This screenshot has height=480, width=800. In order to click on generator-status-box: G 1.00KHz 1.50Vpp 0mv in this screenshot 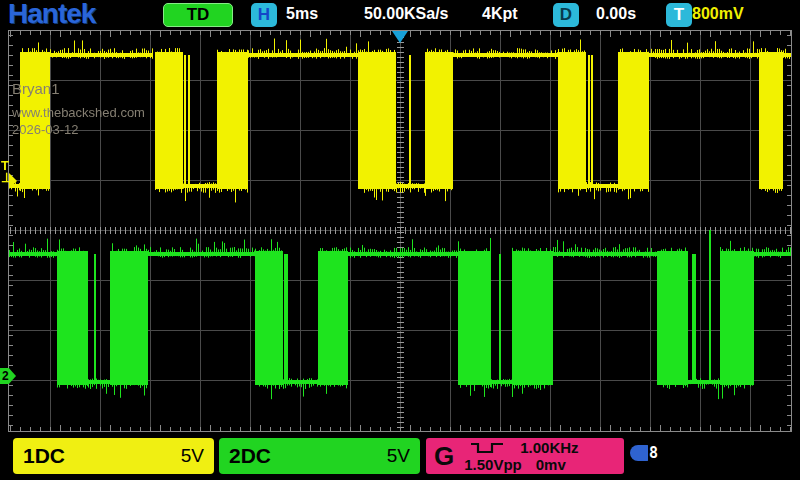, I will do `click(525, 456)`.